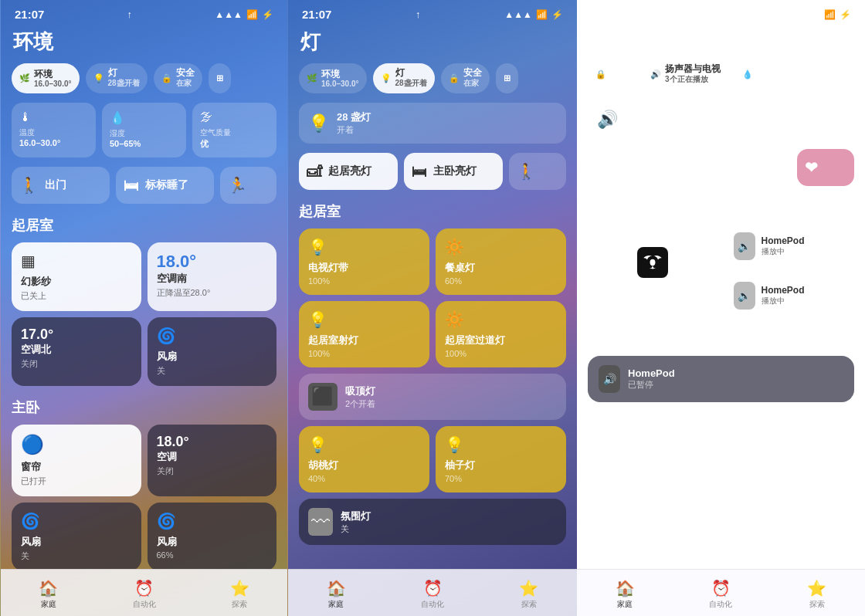 This screenshot has width=865, height=616. What do you see at coordinates (529, 604) in the screenshot?
I see `nav-explore-label-2: 探索` at bounding box center [529, 604].